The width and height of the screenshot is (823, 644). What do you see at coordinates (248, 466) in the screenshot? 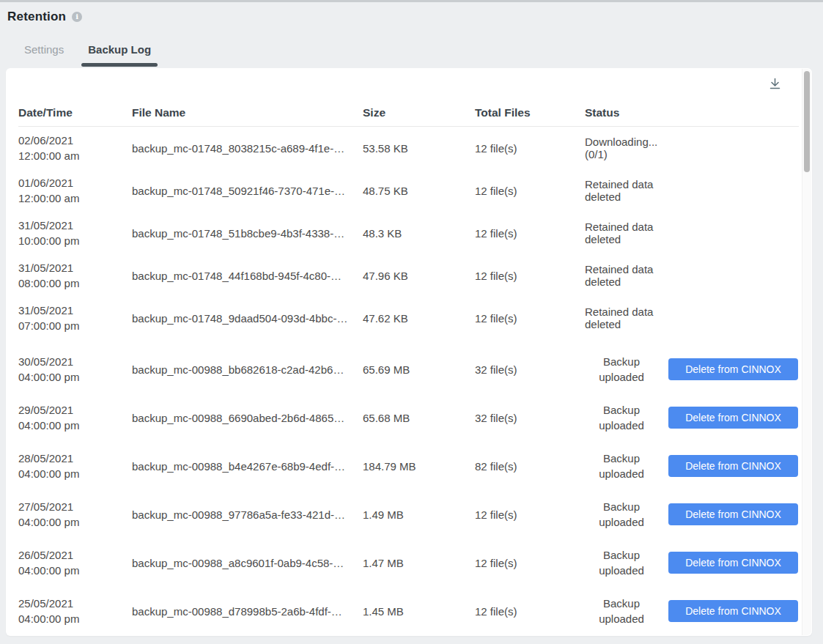
I see `cell-file-name: backup_mc-00988_b4e4267e-68b9-4edf-…` at bounding box center [248, 466].